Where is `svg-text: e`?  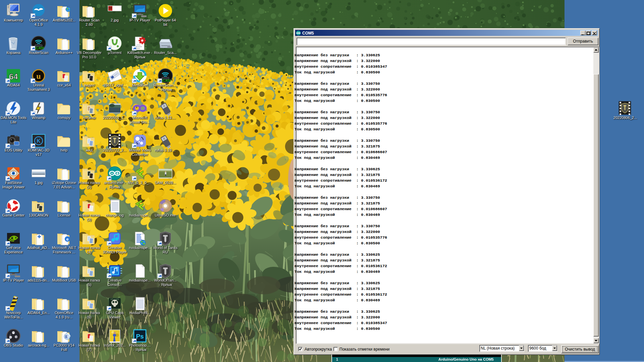 svg-text: e is located at coordinates (67, 239).